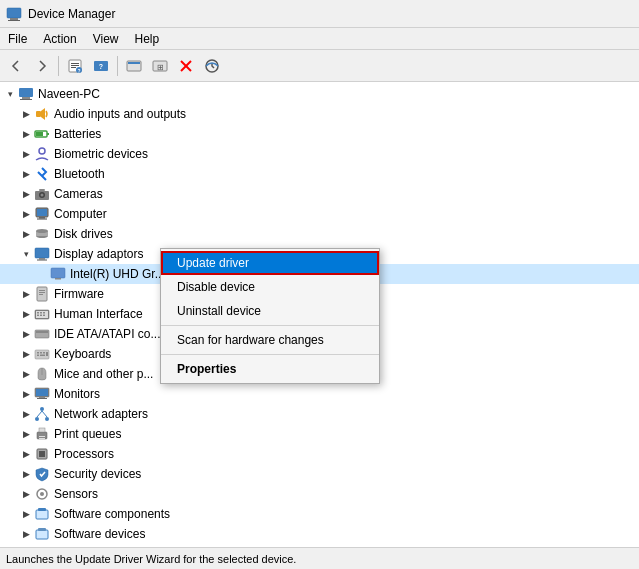 The image size is (639, 569). What do you see at coordinates (42, 194) in the screenshot?
I see `camera-icon` at bounding box center [42, 194].